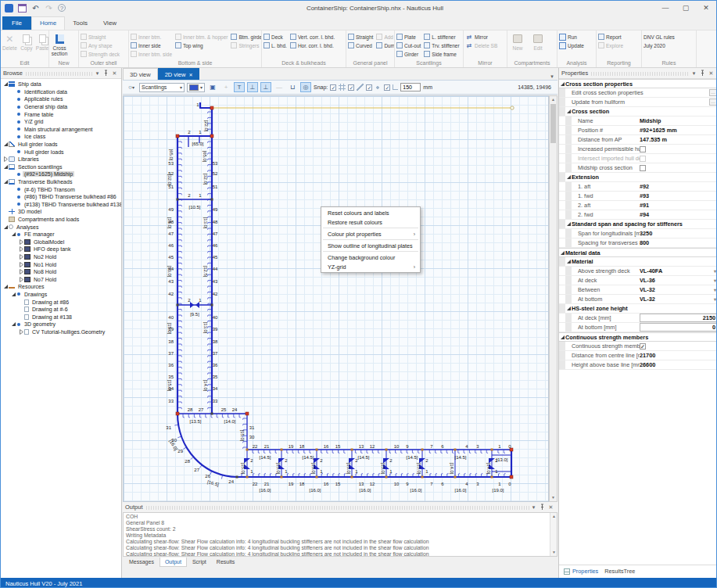 Image resolution: width=717 pixels, height=588 pixels. What do you see at coordinates (61, 189) in the screenshot?
I see `tree-item-6-tbhd-transom: (#-6) TBHD Transom` at bounding box center [61, 189].